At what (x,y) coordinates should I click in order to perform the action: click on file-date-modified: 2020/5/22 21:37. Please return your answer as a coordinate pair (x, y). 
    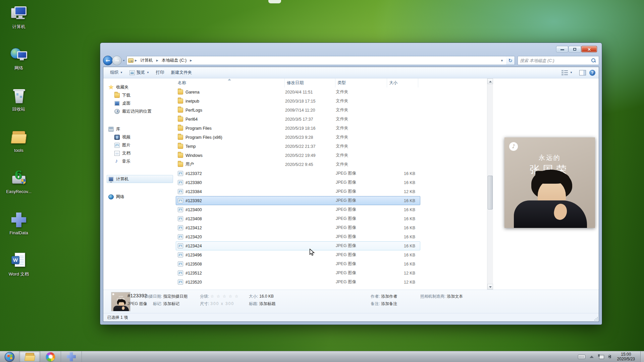
    Looking at the image, I should click on (311, 146).